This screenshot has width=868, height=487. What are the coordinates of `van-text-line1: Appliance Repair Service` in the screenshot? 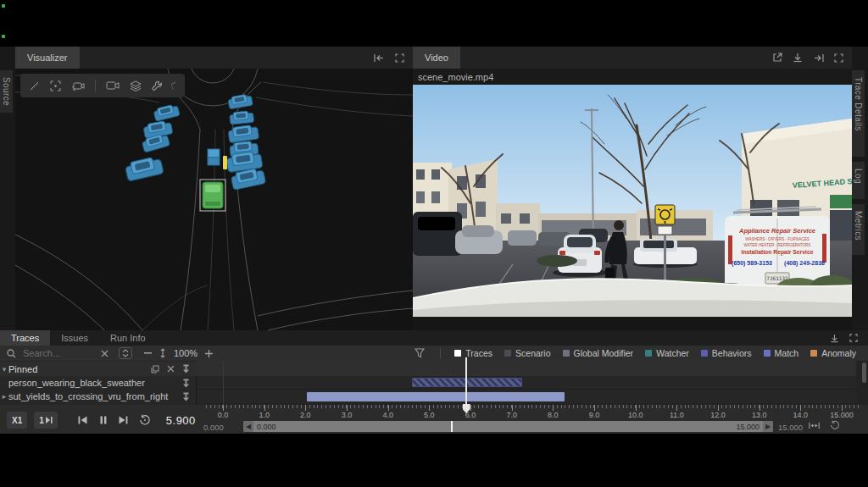 It's located at (776, 230).